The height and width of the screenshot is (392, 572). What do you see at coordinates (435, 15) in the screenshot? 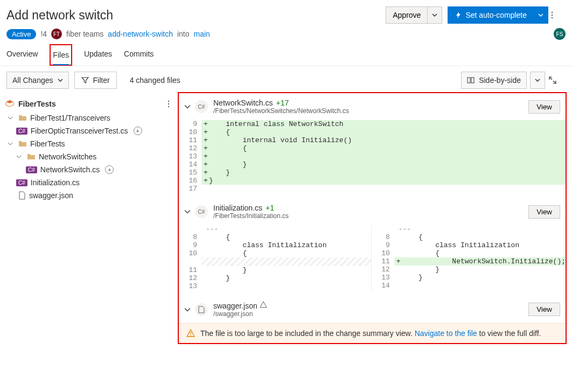
I see `approve-menu` at bounding box center [435, 15].